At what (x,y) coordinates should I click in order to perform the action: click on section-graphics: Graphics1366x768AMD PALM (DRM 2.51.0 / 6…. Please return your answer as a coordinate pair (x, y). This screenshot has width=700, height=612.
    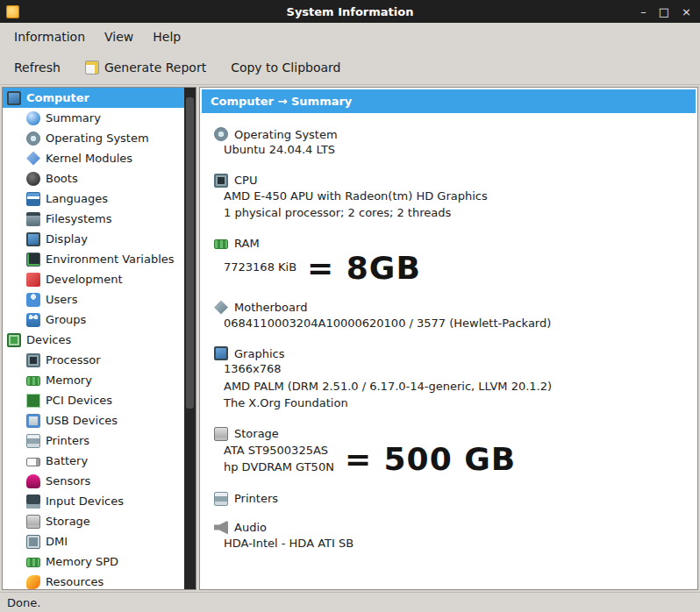
    Looking at the image, I should click on (449, 379).